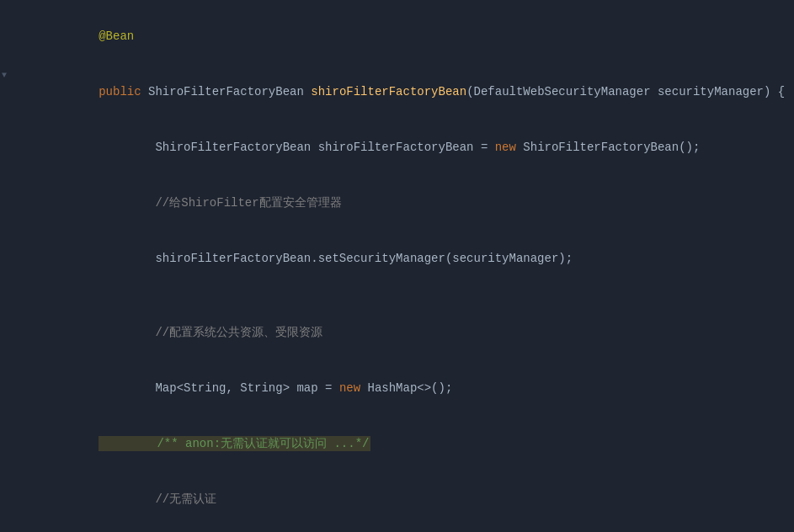 The width and height of the screenshot is (794, 532). What do you see at coordinates (414, 295) in the screenshot?
I see `line-code` at bounding box center [414, 295].